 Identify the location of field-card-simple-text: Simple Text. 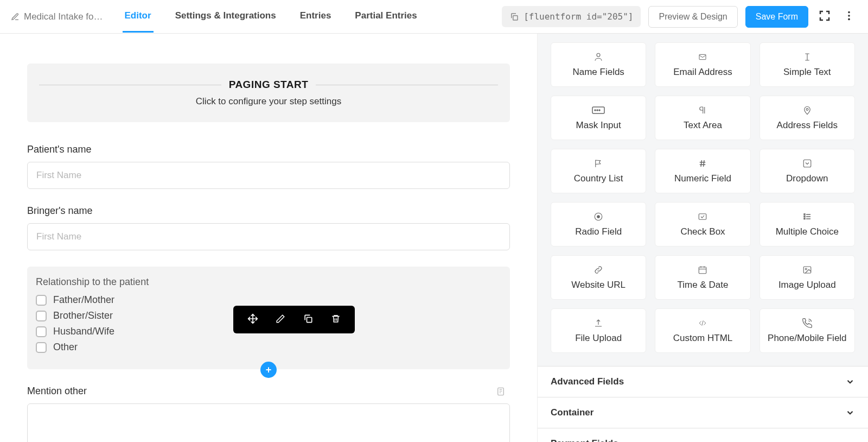
(807, 65).